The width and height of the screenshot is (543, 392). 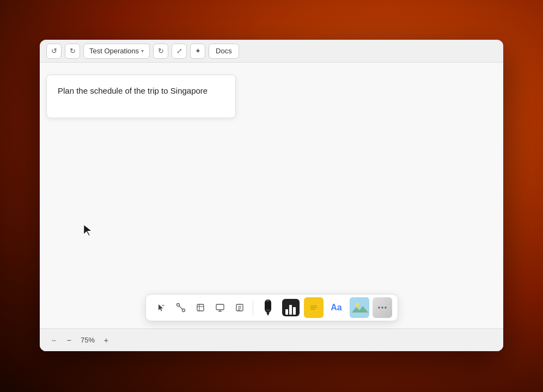 What do you see at coordinates (54, 51) in the screenshot?
I see `undo-icon: ↺` at bounding box center [54, 51].